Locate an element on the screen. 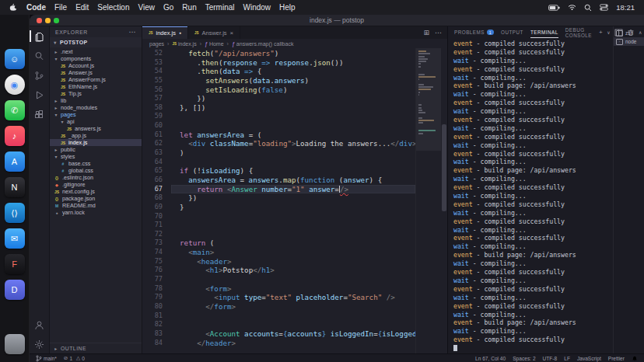  status-prettier: Prettier is located at coordinates (616, 359).